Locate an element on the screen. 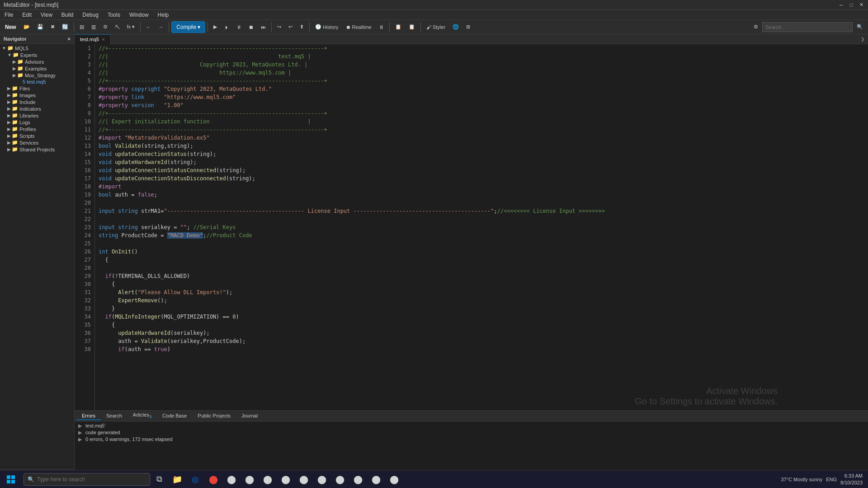 Image resolution: width=868 pixels, height=488 pixels. tree-item-services: ▶ 📁 Services is located at coordinates (37, 143).